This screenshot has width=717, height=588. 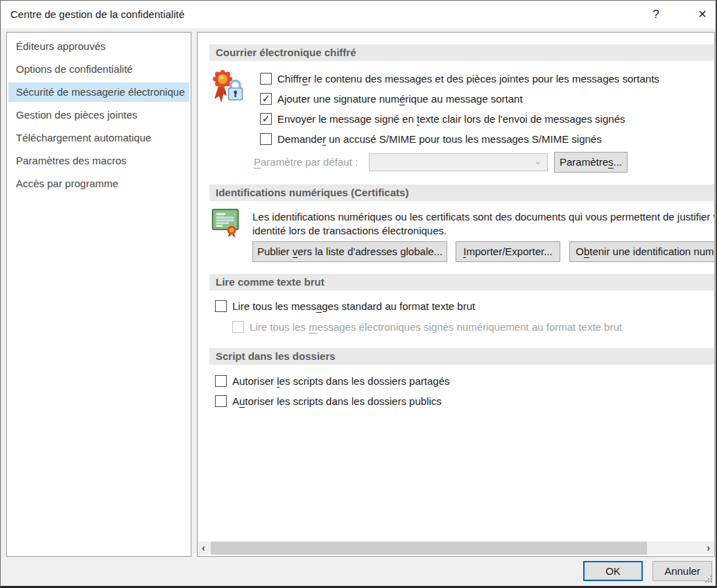 I want to click on publish-gal-button: Publier vers la liste d'adresses globale…, so click(x=349, y=252).